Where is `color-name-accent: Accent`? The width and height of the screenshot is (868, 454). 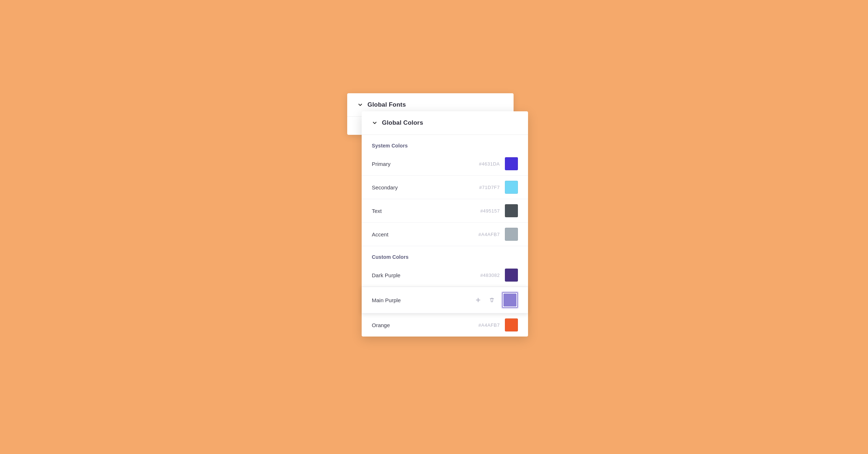
color-name-accent: Accent is located at coordinates (425, 234).